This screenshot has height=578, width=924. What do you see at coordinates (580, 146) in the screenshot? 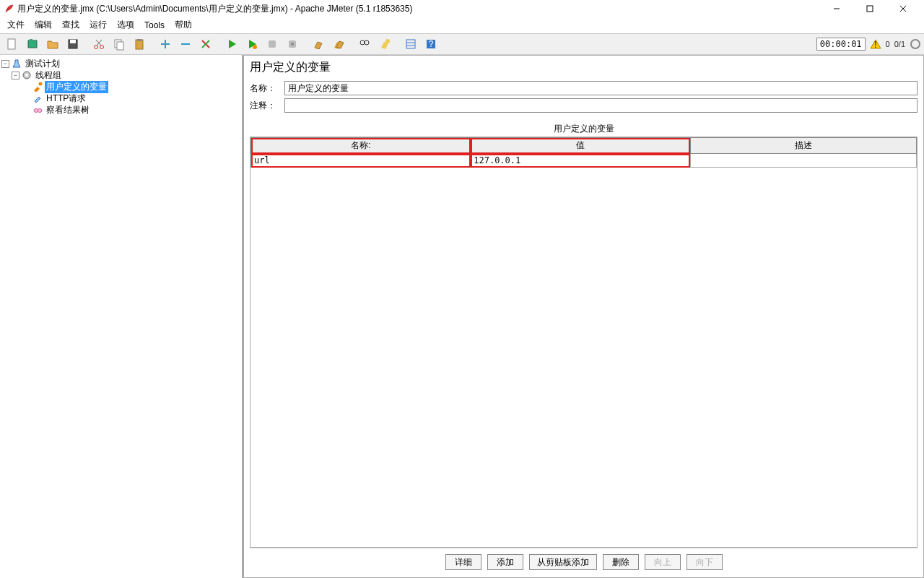
I see `col-header-value: 值` at bounding box center [580, 146].